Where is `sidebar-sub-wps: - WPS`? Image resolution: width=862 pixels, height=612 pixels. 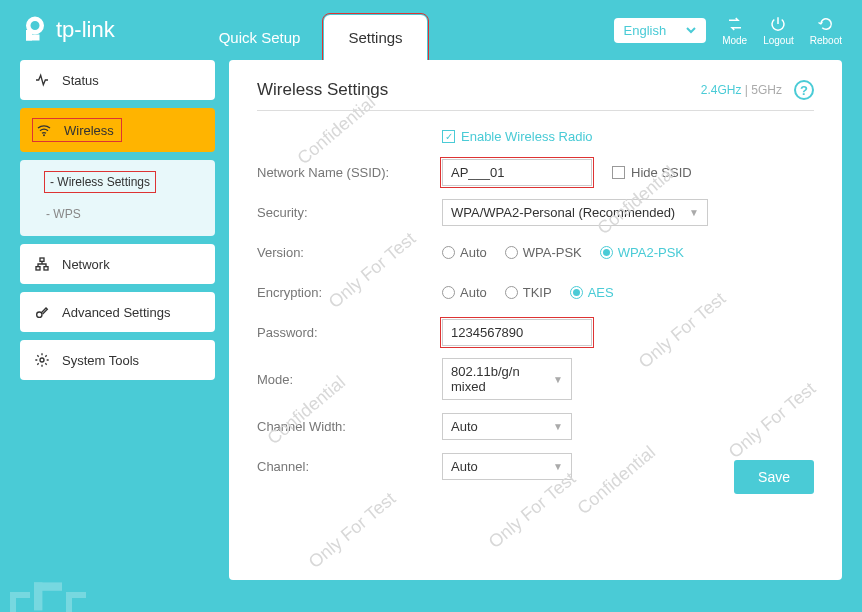 sidebar-sub-wps: - WPS is located at coordinates (118, 214).